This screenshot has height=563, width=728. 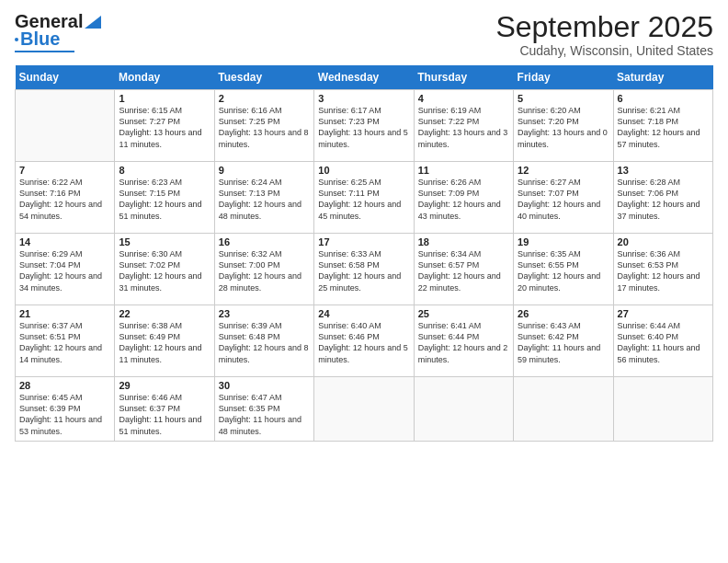 I want to click on day-number: 22, so click(x=164, y=314).